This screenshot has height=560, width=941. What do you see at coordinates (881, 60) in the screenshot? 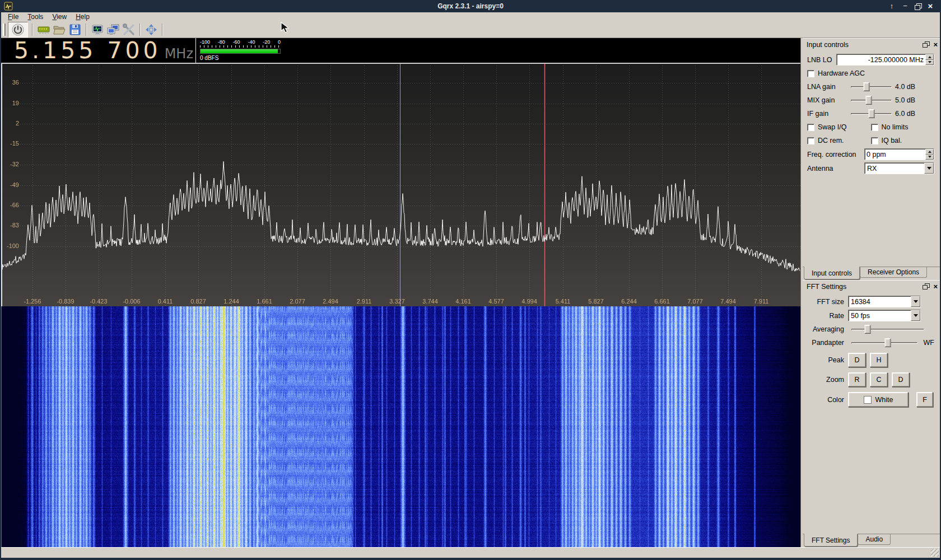
I see `lnb-lo-value: -125.000000 MHz` at bounding box center [881, 60].